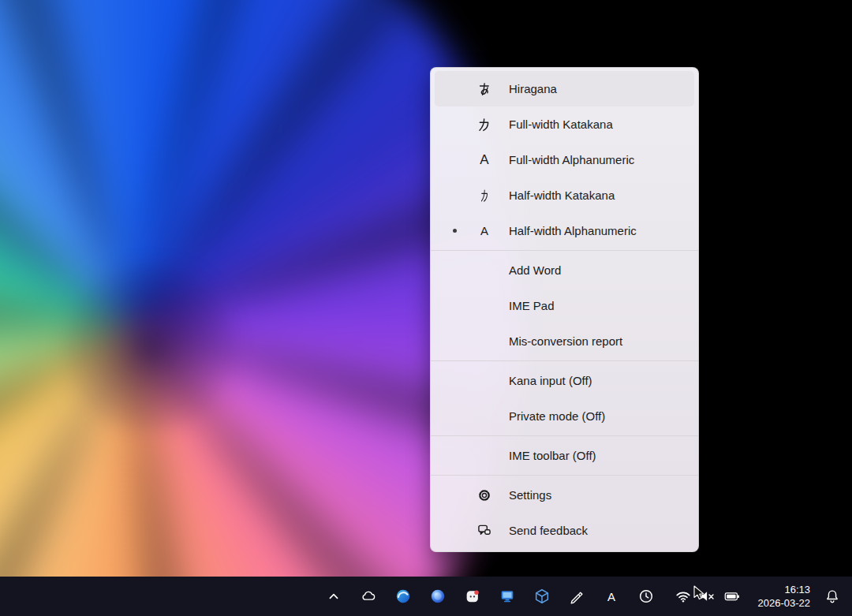 The height and width of the screenshot is (616, 852). I want to click on menu-item-fullwidth-katakana: Full-width Katakana, so click(565, 125).